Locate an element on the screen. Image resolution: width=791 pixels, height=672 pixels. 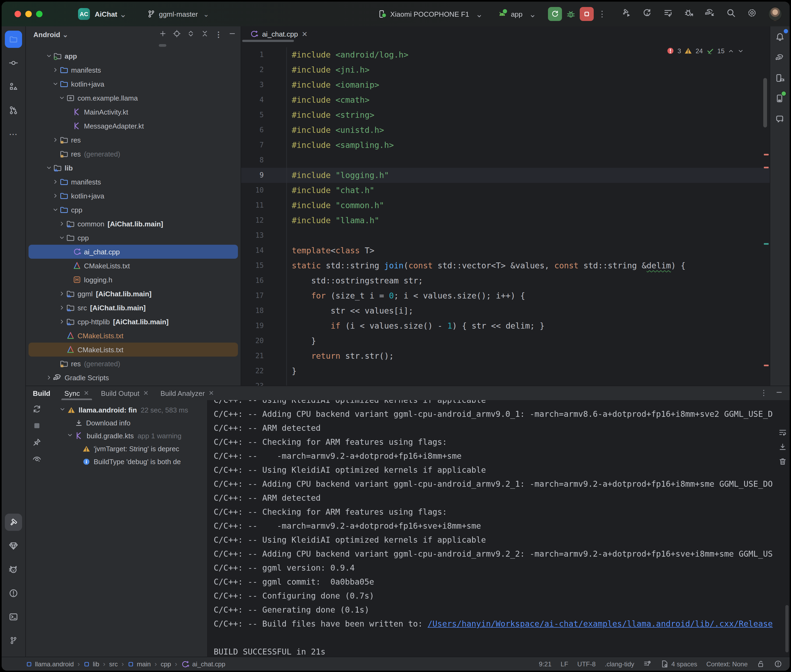
debug-button is located at coordinates (571, 14).